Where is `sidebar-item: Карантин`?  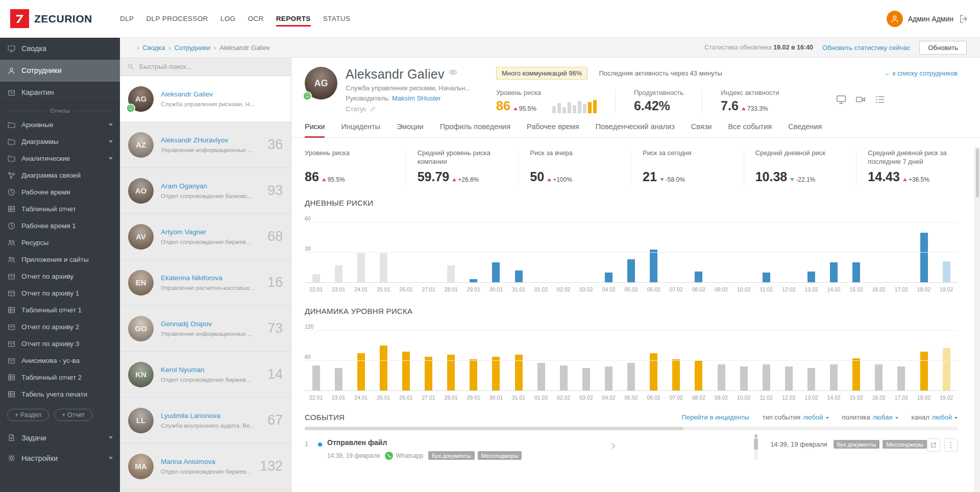 sidebar-item: Карантин is located at coordinates (60, 93).